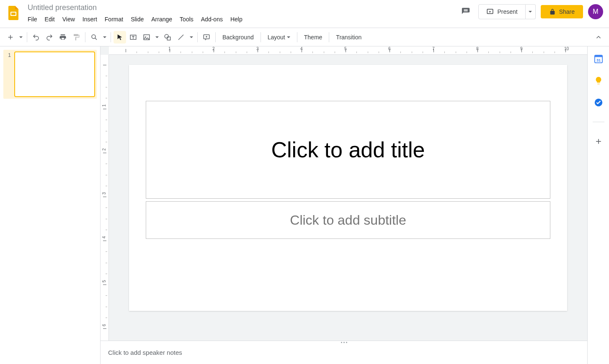 This screenshot has height=364, width=609. What do you see at coordinates (502, 12) in the screenshot?
I see `present-button: Present` at bounding box center [502, 12].